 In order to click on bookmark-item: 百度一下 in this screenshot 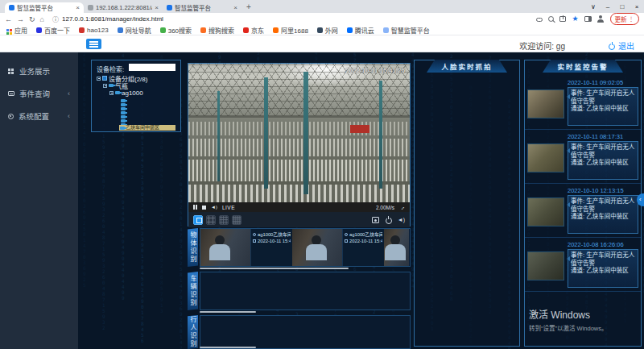, I will do `click(53, 31)`.